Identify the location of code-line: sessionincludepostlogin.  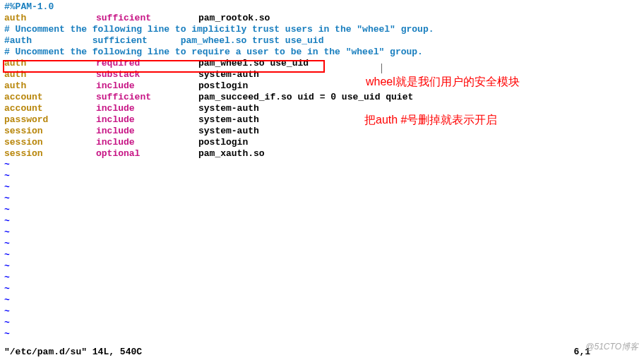
(322, 143).